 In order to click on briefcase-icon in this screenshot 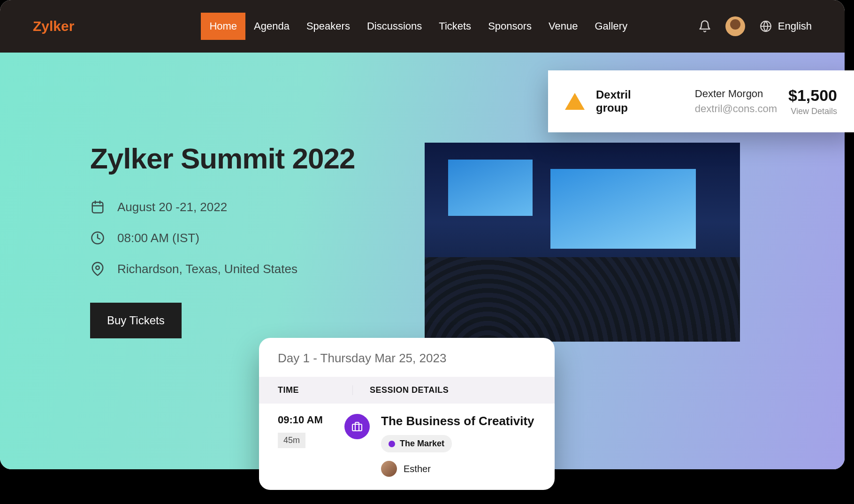, I will do `click(357, 427)`.